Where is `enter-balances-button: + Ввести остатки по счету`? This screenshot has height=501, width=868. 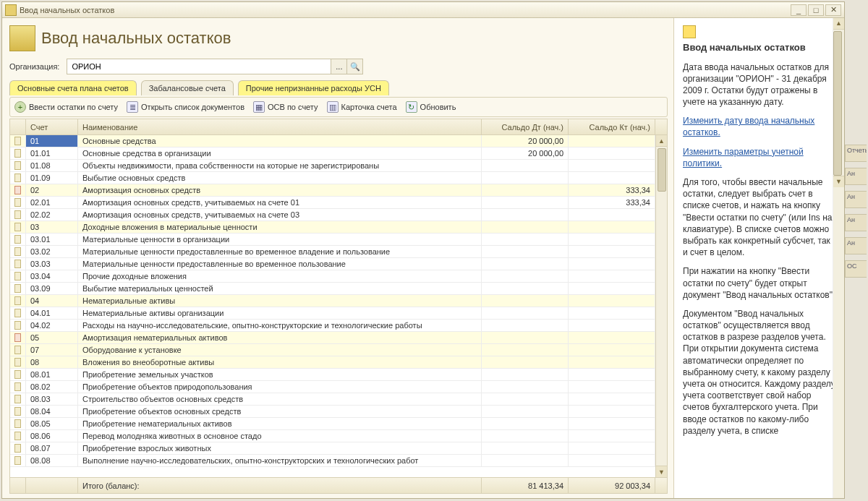
enter-balances-button: + Ввести остатки по счету is located at coordinates (67, 107).